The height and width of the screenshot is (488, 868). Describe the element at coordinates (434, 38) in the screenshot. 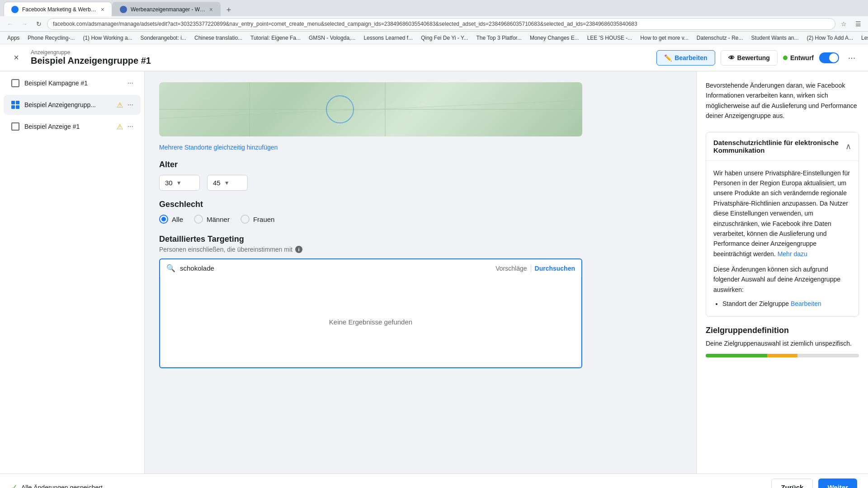

I see `bookmarks-bar: Apps Phone Recycling-... (1) How Working…` at that location.